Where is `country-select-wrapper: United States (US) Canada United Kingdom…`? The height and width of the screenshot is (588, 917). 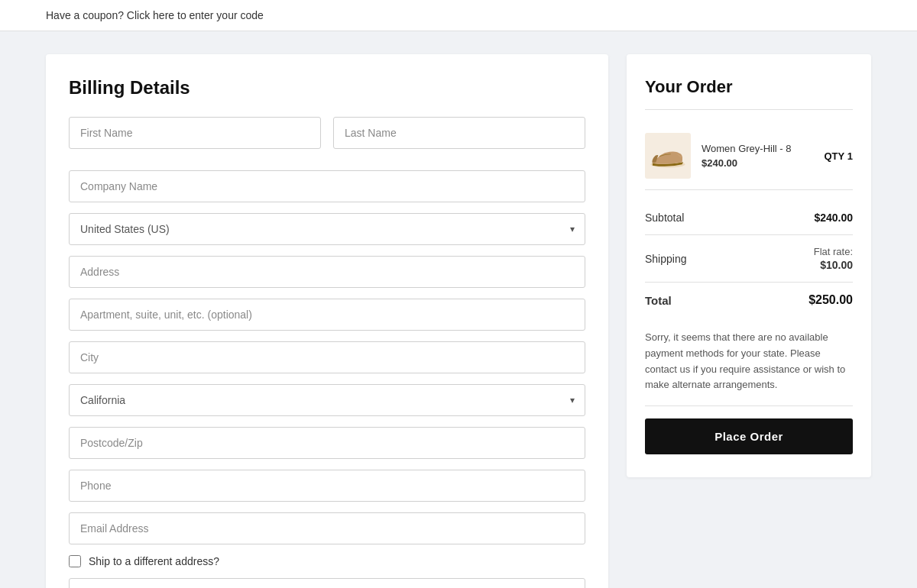
country-select-wrapper: United States (US) Canada United Kingdom… is located at coordinates (327, 229).